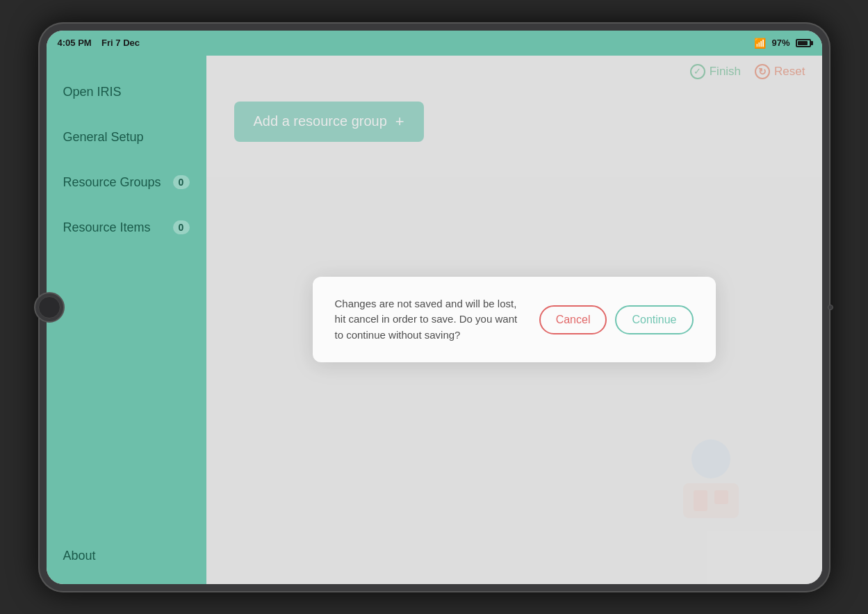 The width and height of the screenshot is (868, 614). What do you see at coordinates (126, 556) in the screenshot?
I see `sidebar-item-about: About` at bounding box center [126, 556].